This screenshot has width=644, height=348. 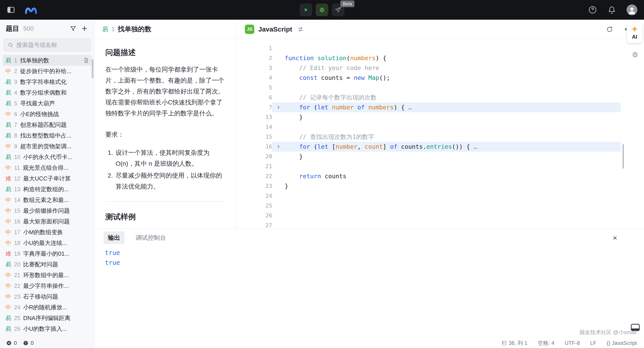 What do you see at coordinates (11, 10) in the screenshot?
I see `sidebar-toggle-icon` at bounding box center [11, 10].